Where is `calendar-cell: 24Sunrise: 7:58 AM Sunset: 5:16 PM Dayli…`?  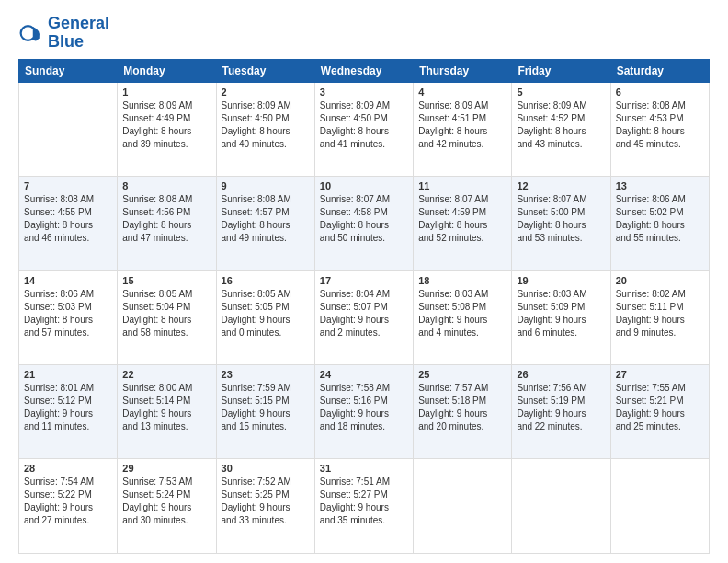
calendar-cell: 24Sunrise: 7:58 AM Sunset: 5:16 PM Dayli… is located at coordinates (364, 412).